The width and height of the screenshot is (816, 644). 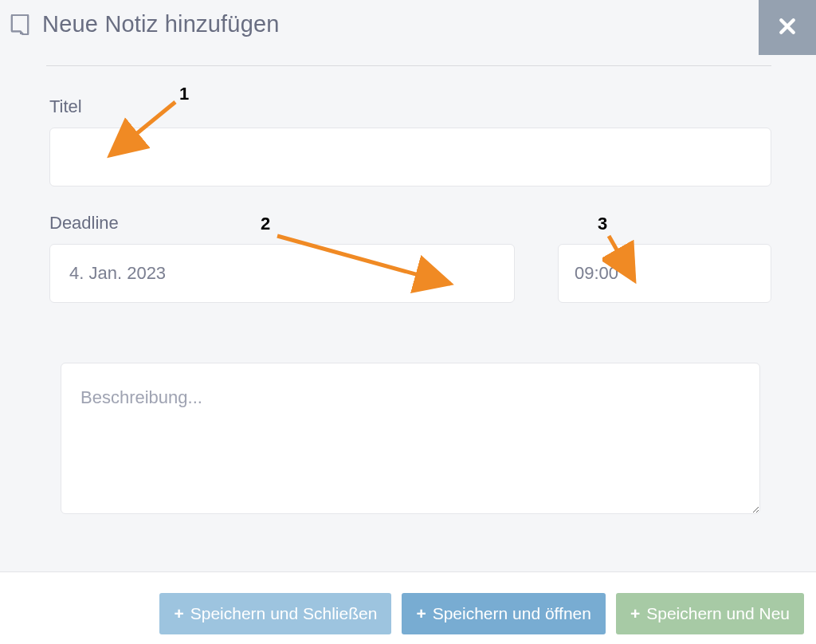 I want to click on save-close-label: Speichern und Schließen, so click(x=284, y=614).